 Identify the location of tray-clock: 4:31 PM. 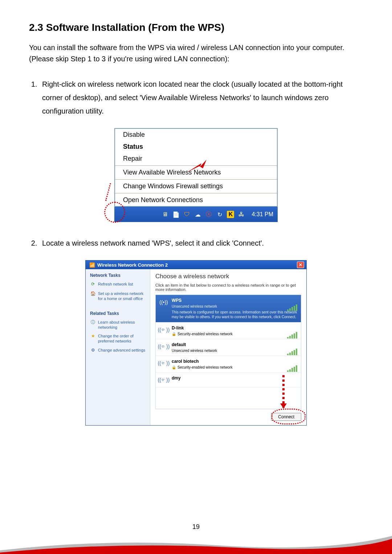
(262, 214).